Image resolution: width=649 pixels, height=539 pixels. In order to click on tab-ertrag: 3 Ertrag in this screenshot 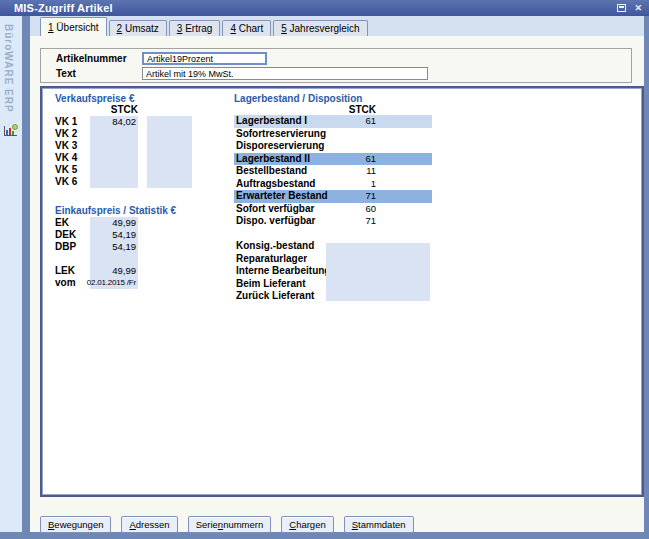, I will do `click(195, 28)`.